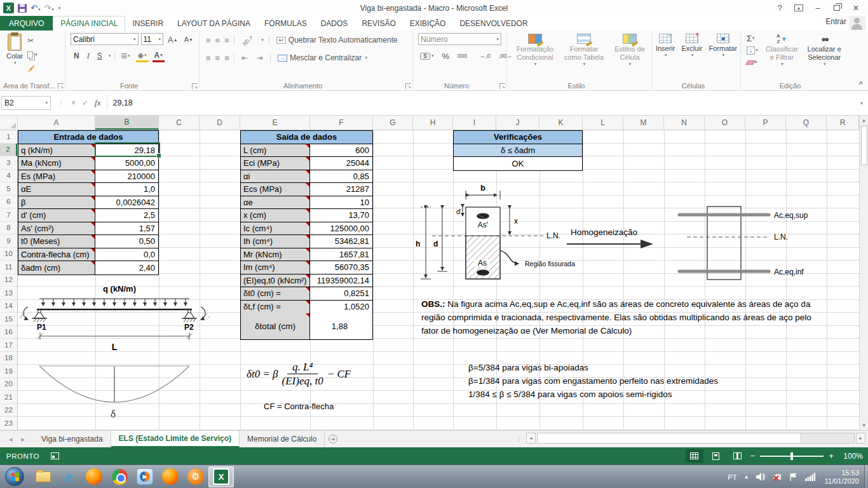  What do you see at coordinates (752, 62) in the screenshot?
I see `clear-button: ▾` at bounding box center [752, 62].